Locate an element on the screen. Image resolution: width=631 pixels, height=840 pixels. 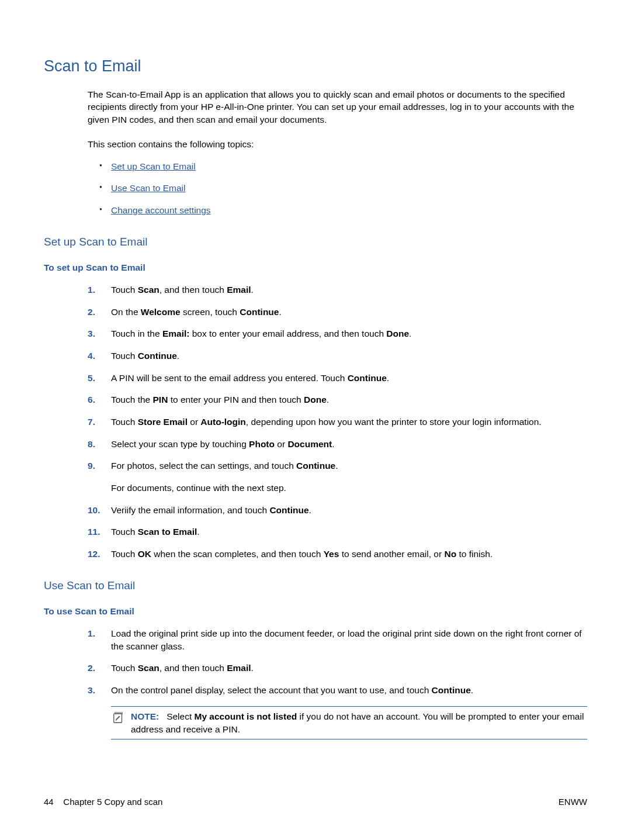
text: box to enter your email address, and the… is located at coordinates (287, 333).